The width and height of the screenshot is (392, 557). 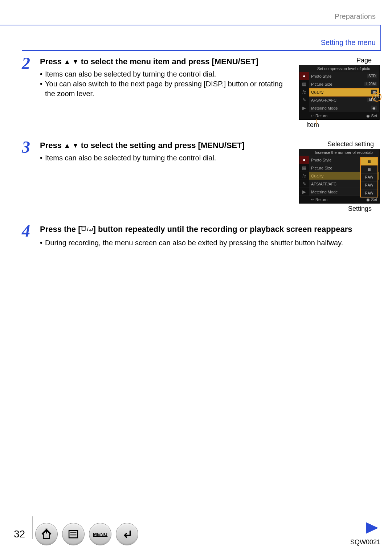 I want to click on document-code: SQW0021, so click(x=365, y=542).